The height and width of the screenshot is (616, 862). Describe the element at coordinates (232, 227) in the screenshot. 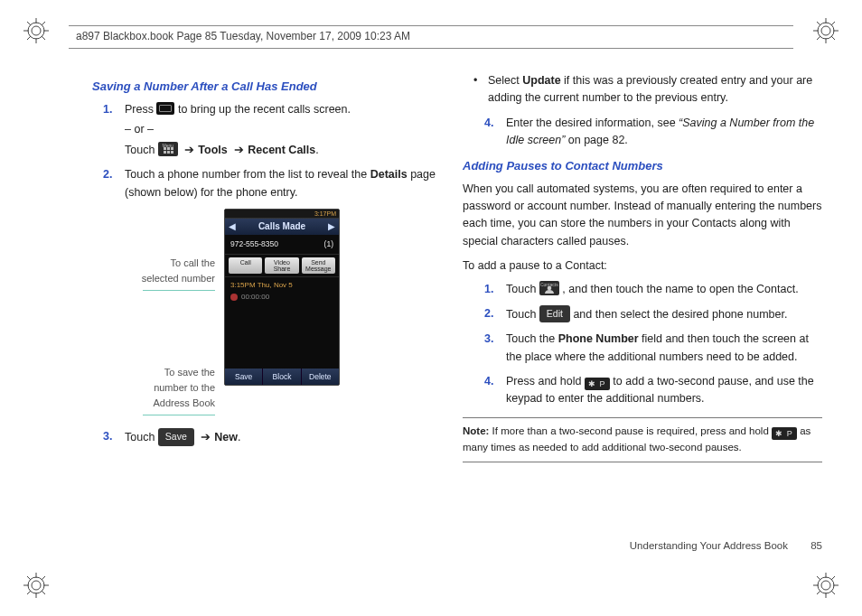

I see `nav-left-icon: ◀` at that location.